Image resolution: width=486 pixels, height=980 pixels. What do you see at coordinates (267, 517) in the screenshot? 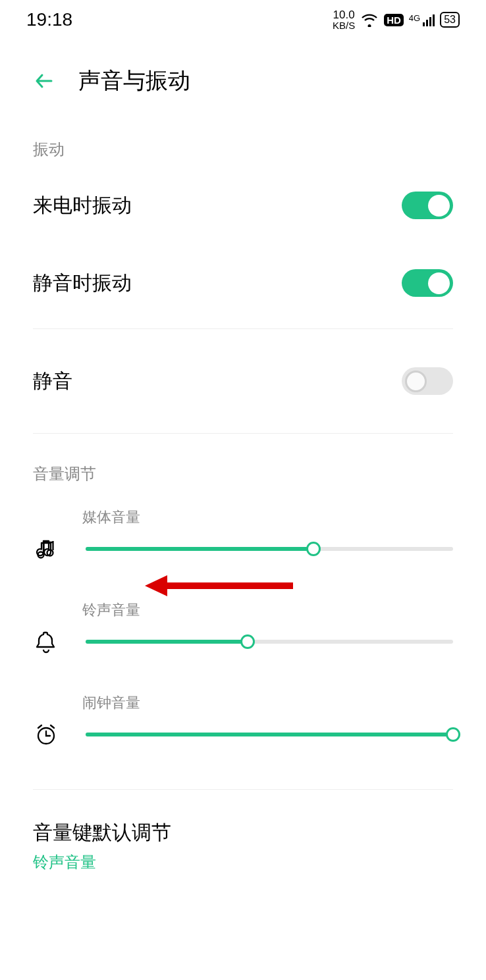
I see `slider-media-label: 媒体音量` at bounding box center [267, 517].